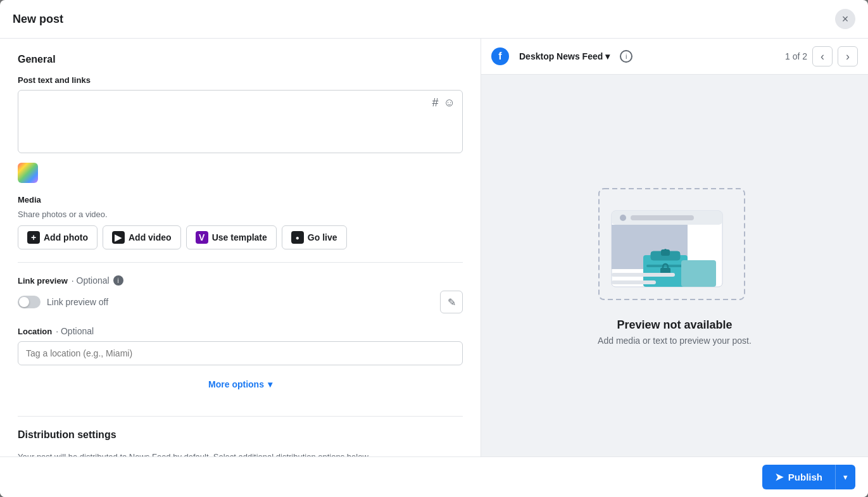 The width and height of the screenshot is (868, 497). What do you see at coordinates (91, 280) in the screenshot?
I see `link-preview-optional: · Optional` at bounding box center [91, 280].